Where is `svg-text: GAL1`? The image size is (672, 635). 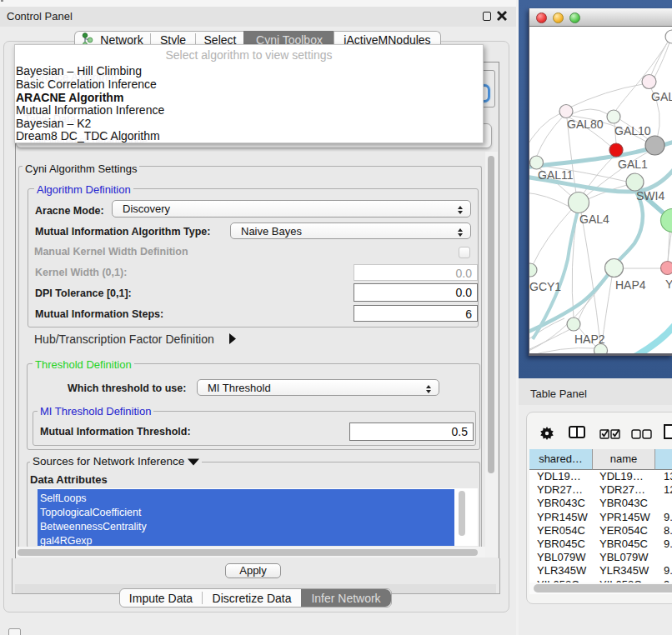
svg-text: GAL1 is located at coordinates (633, 164).